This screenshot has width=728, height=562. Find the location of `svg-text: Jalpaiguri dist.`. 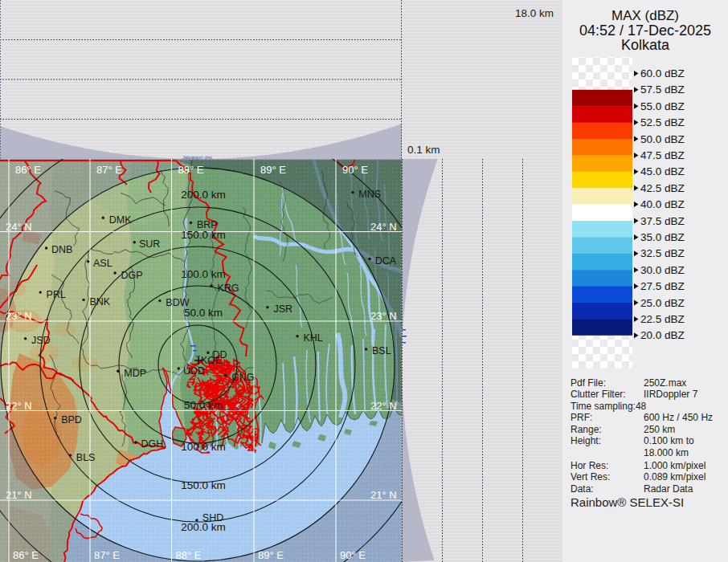

svg-text: Jalpaiguri dist. is located at coordinates (198, 157).